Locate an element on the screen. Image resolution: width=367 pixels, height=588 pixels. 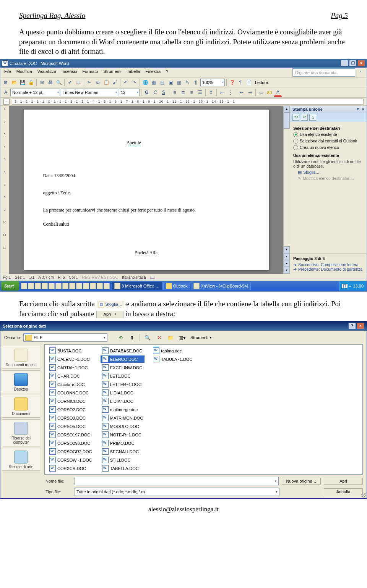
font-size-combo: 12 is located at coordinates (129, 92).